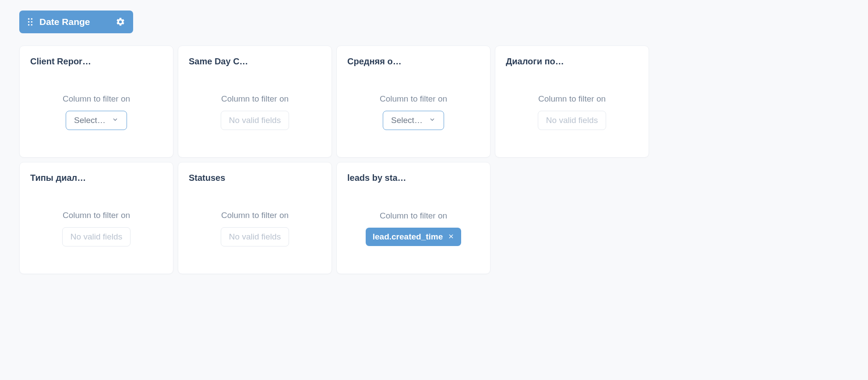 The image size is (868, 380). Describe the element at coordinates (255, 218) in the screenshot. I see `filter-card: StatusesColumn to filter onNo valid fiel…` at that location.